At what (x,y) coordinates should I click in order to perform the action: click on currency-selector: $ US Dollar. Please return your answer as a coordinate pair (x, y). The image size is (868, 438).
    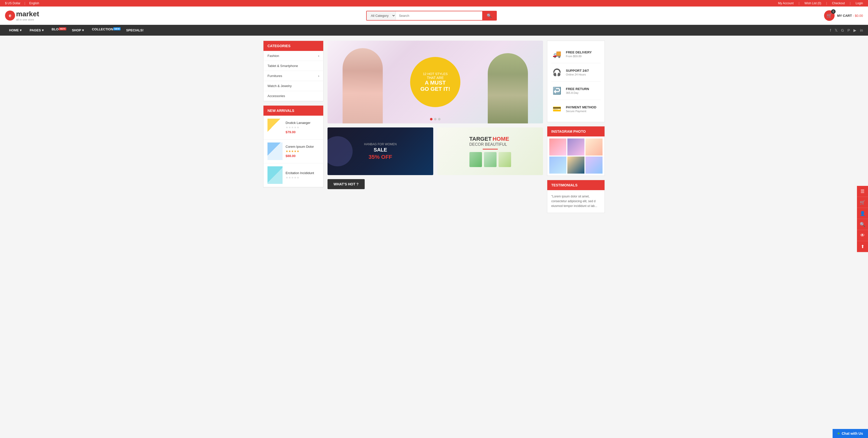
    Looking at the image, I should click on (13, 3).